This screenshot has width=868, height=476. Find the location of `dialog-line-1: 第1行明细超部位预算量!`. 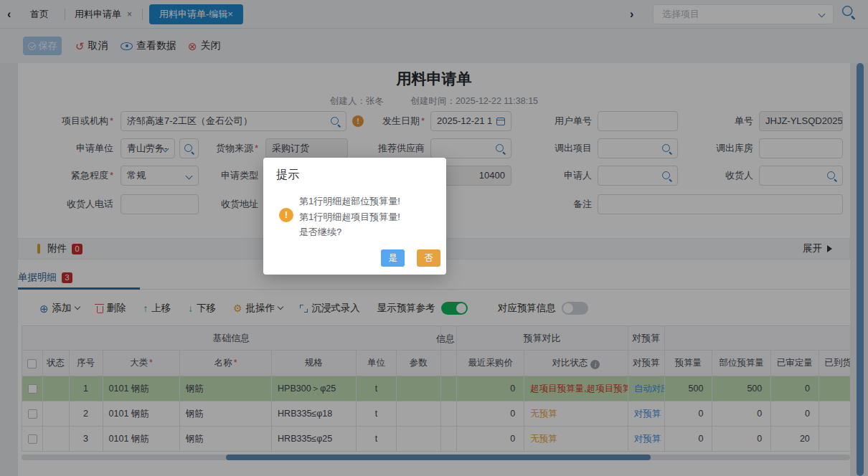

dialog-line-1: 第1行明细超部位预算量! is located at coordinates (350, 201).